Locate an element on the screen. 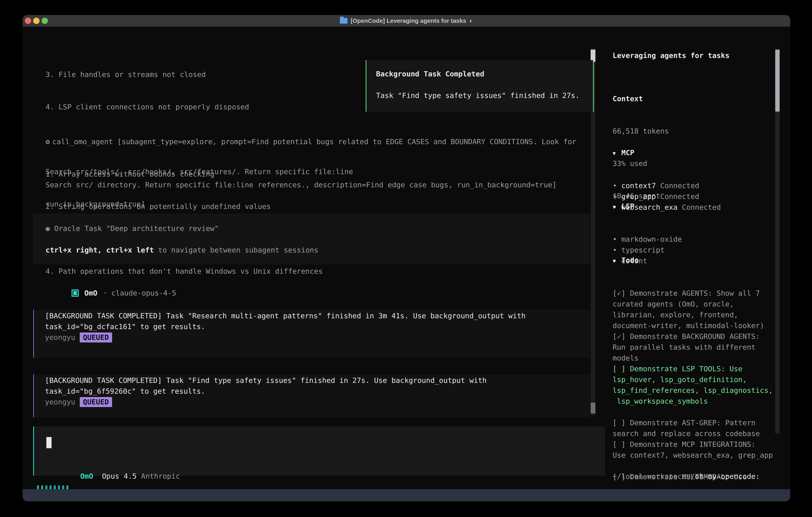 The image size is (812, 517). todo-heading: ▼Todo is located at coordinates (693, 261).